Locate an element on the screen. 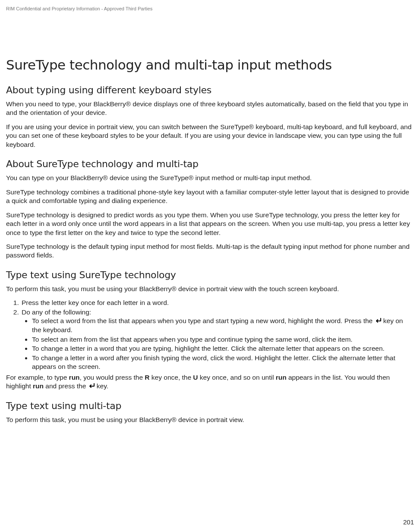 The image size is (420, 530). bold-r: R is located at coordinates (147, 378).